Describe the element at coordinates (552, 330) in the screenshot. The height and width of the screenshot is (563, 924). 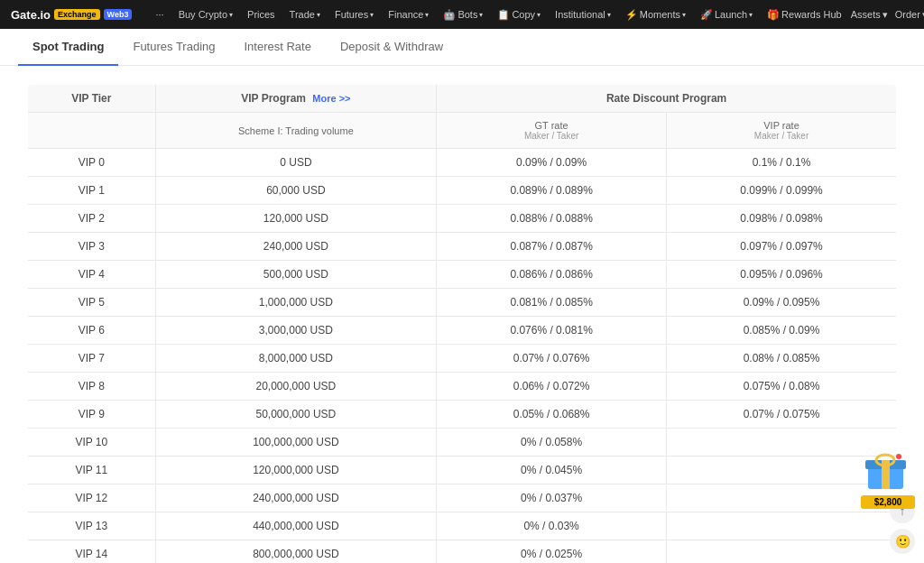
I see `gt-rate-cell: 0.076% / 0.081%` at that location.